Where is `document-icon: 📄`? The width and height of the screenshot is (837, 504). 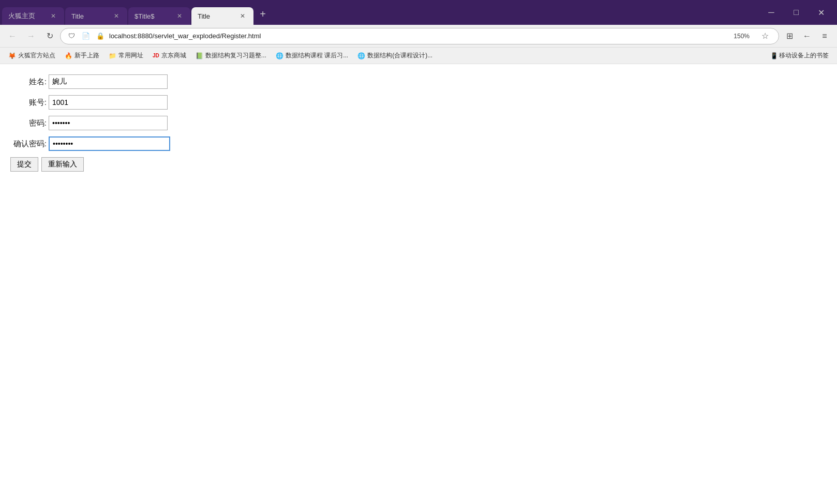
document-icon: 📄 is located at coordinates (86, 36).